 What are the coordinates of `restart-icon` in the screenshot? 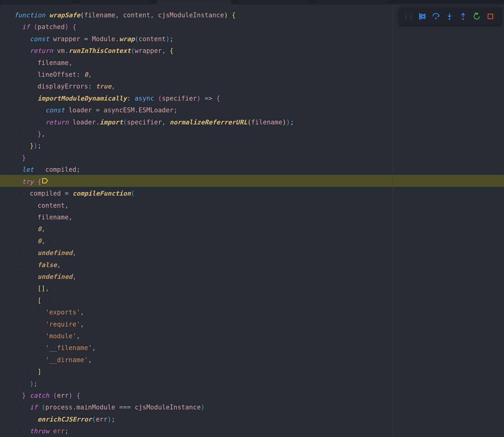 It's located at (477, 16).